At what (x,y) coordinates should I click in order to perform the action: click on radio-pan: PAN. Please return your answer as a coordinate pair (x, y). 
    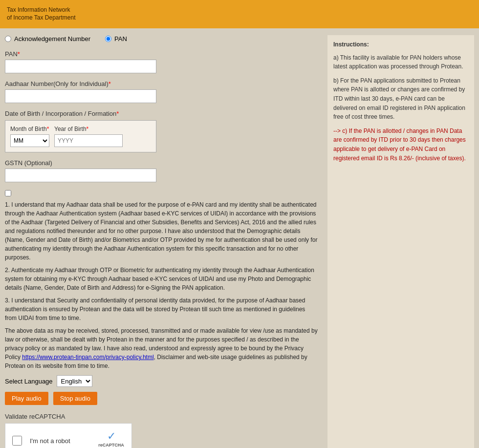
    Looking at the image, I should click on (116, 39).